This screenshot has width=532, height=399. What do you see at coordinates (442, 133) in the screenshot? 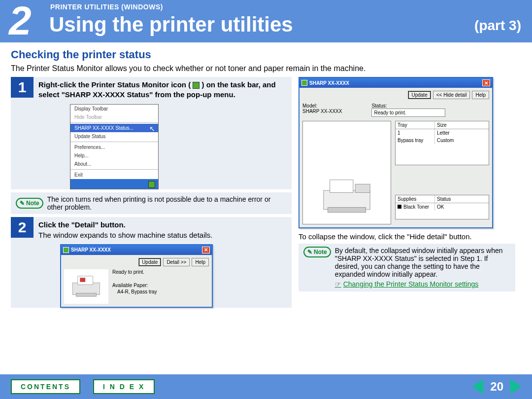
I see `tray-row-1: 1 Letter` at bounding box center [442, 133].